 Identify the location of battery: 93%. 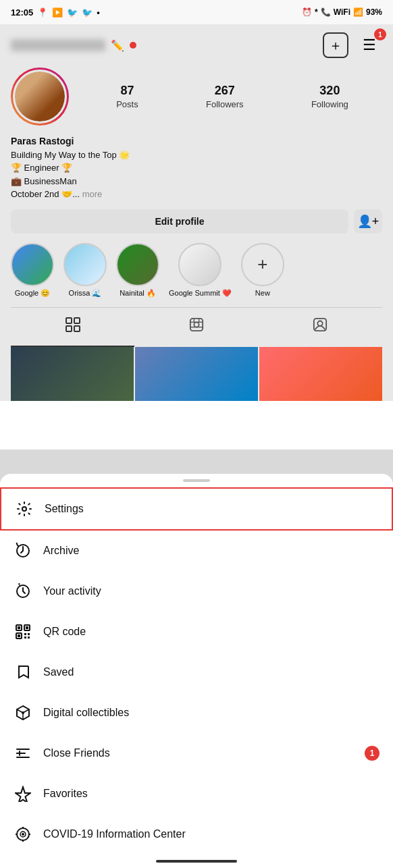
(374, 12).